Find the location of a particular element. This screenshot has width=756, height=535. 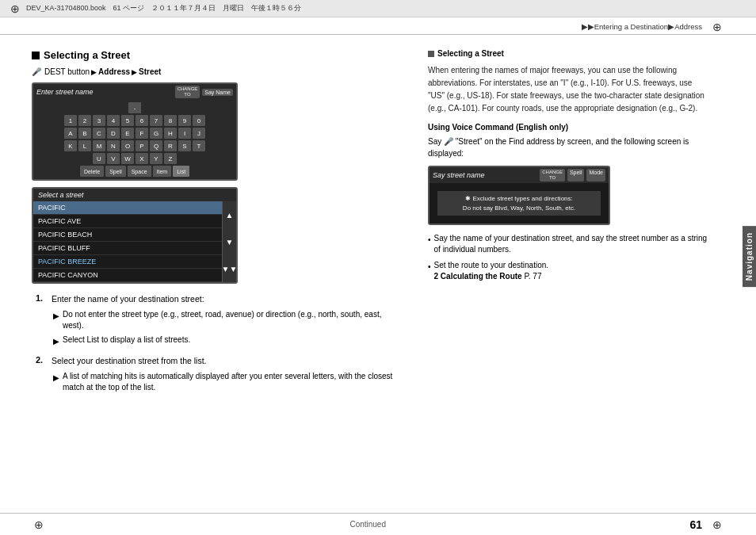

space-key: Space is located at coordinates (139, 171).